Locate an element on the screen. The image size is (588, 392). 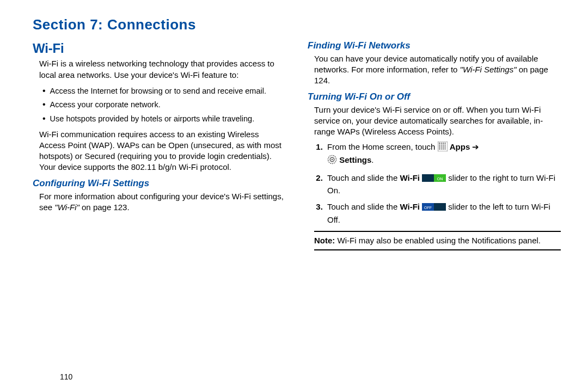
finding-body: You can have your device automatically n… is located at coordinates (438, 70).